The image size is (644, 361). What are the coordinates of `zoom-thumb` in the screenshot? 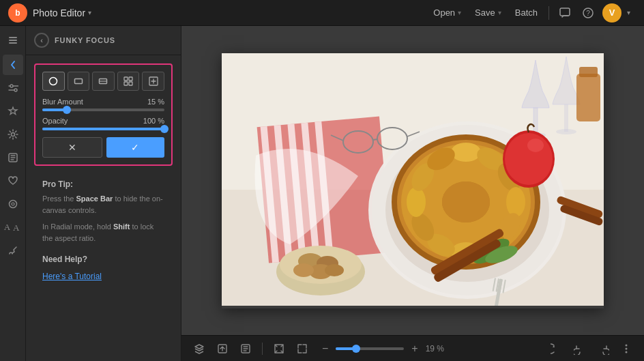 It's located at (356, 349).